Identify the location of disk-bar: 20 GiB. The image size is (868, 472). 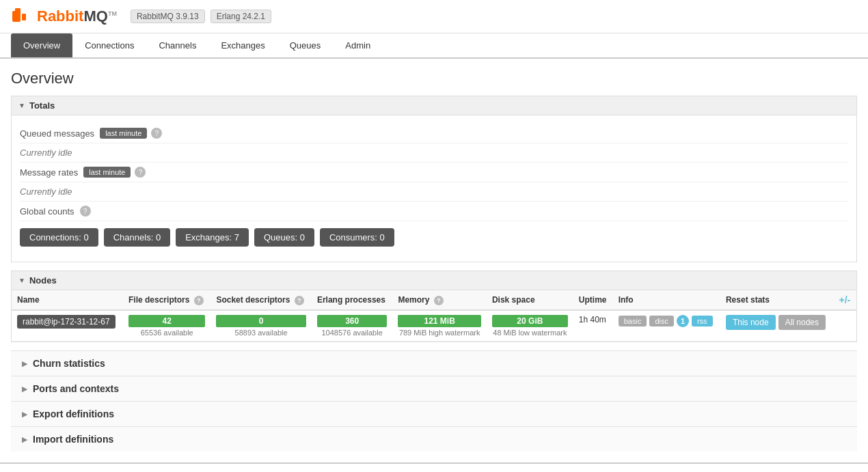
(530, 321).